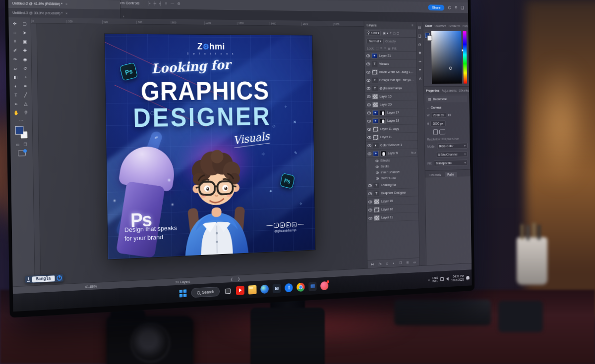 The height and width of the screenshot is (364, 595). I want to click on panel-menu-icon: ≡, so click(413, 26).